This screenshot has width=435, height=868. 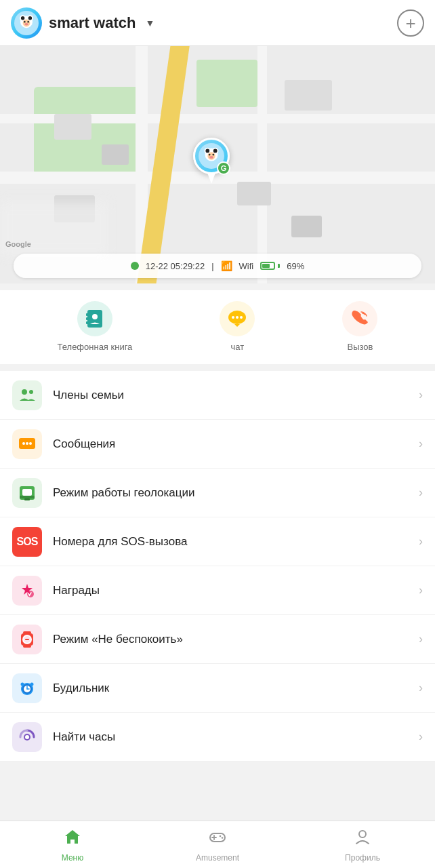 What do you see at coordinates (218, 23) in the screenshot?
I see `app-header: smart watch ▼ +` at bounding box center [218, 23].